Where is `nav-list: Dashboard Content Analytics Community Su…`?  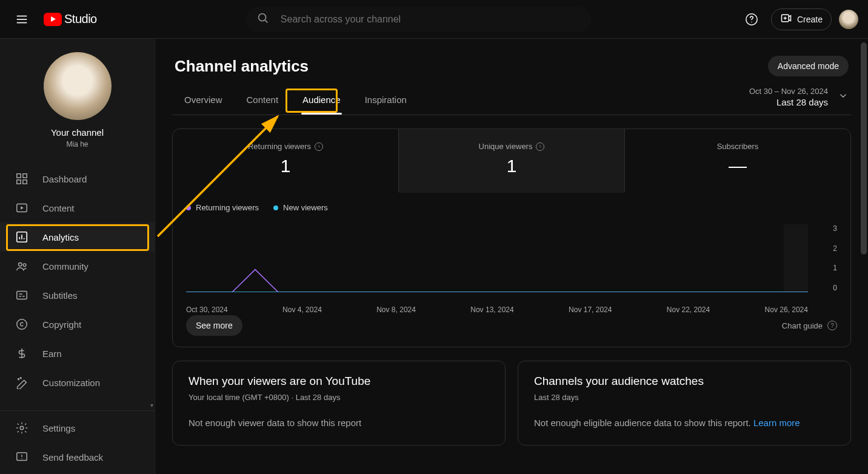 nav-list: Dashboard Content Analytics Community Su… is located at coordinates (78, 281).